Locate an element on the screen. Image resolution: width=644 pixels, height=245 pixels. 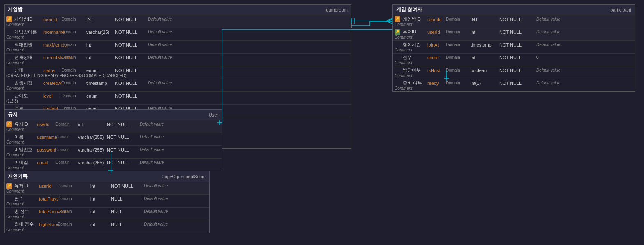
personal-title-kr: 개인기록 is located at coordinates (18, 176).